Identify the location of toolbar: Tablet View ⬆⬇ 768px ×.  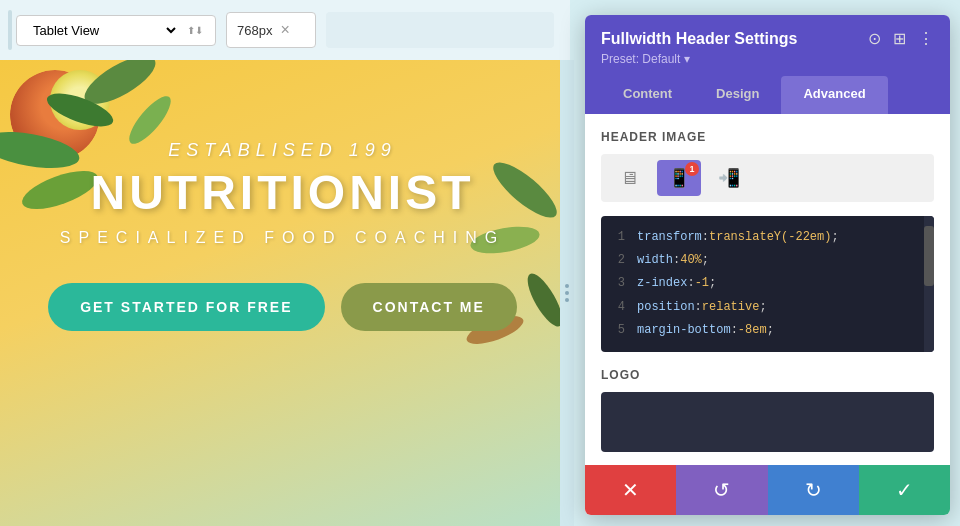
(285, 30).